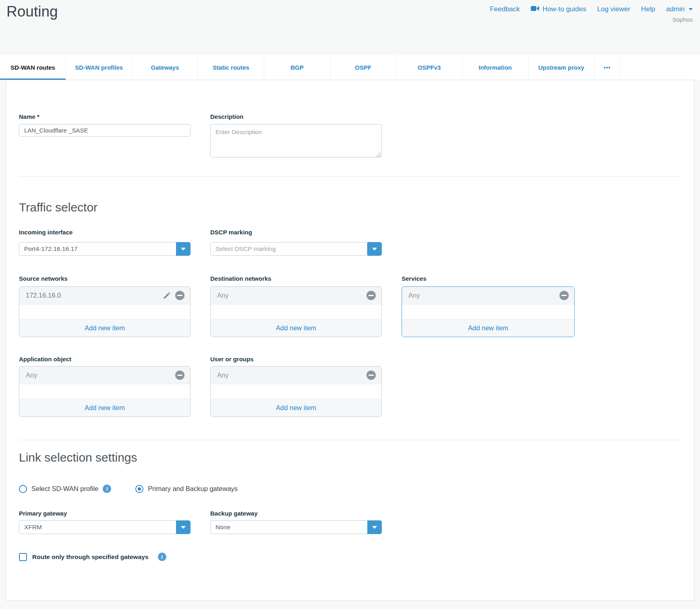  What do you see at coordinates (101, 375) in the screenshot?
I see `application-object-item: Any` at bounding box center [101, 375].